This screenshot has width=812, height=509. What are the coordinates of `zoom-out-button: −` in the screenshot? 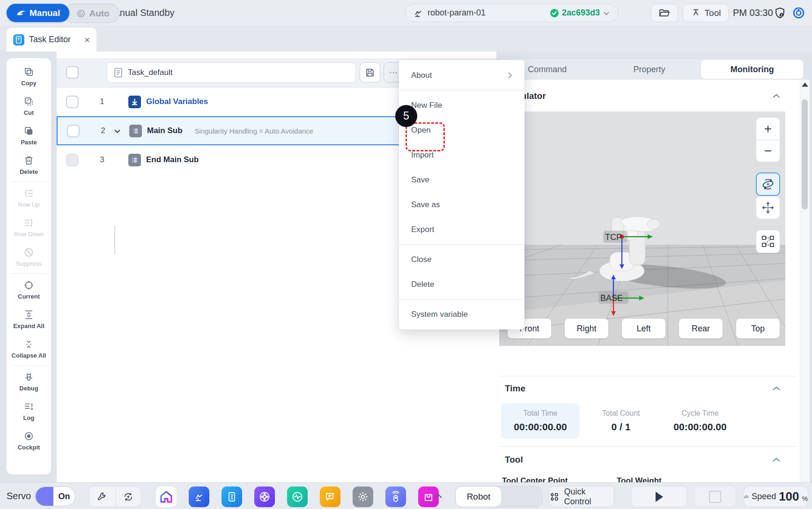 It's located at (768, 151).